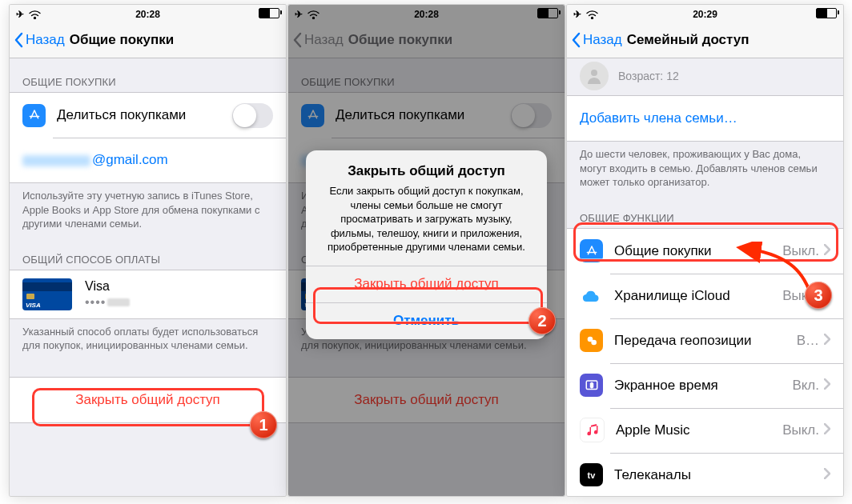 The image size is (852, 504). I want to click on modal-body: Если закрыть общий доступ к покупкам, чл…, so click(426, 219).